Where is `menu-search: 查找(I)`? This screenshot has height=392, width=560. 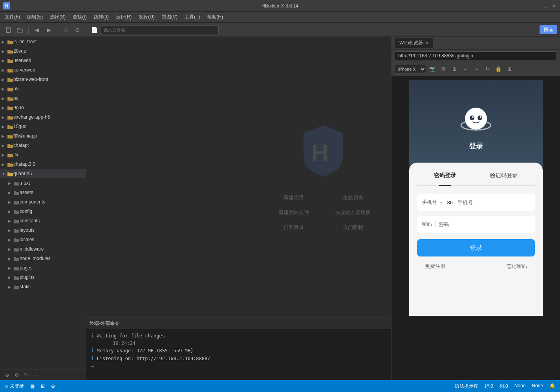
menu-search: 查找(I) is located at coordinates (79, 17).